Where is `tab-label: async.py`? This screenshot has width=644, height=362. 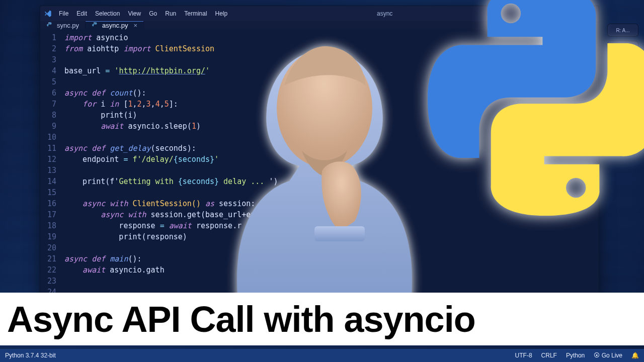 tab-label: async.py is located at coordinates (115, 25).